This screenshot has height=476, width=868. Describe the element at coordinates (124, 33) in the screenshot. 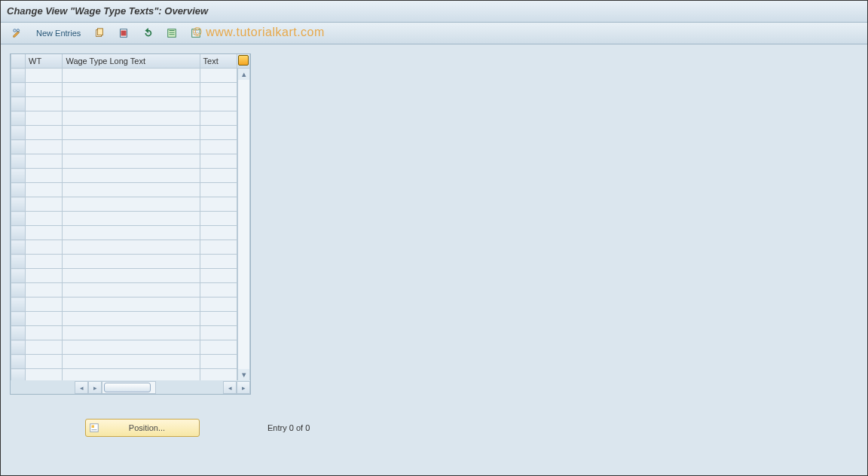

I see `delete-button` at that location.